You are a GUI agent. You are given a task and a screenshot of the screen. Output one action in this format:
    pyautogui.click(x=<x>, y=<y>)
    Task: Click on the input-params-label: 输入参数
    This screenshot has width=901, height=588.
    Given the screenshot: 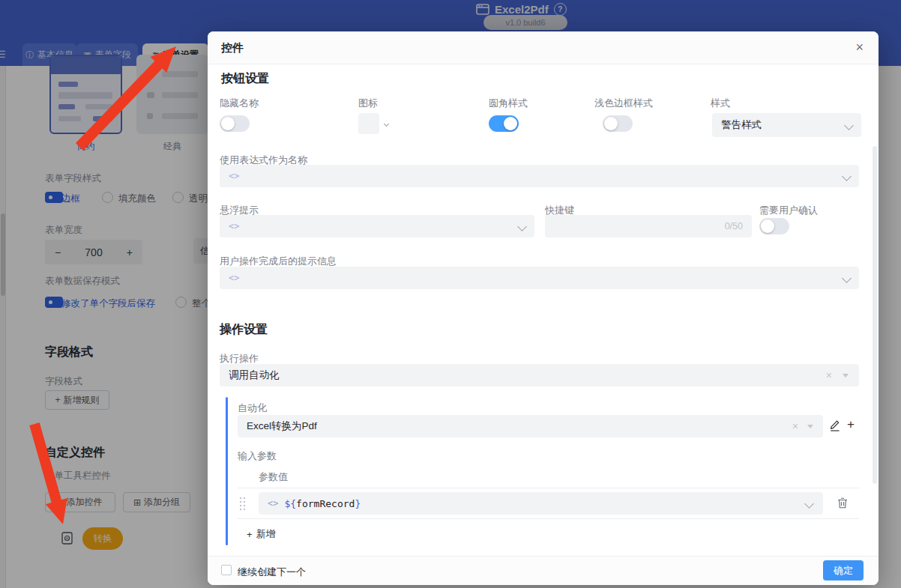 What is the action you would take?
    pyautogui.click(x=257, y=456)
    